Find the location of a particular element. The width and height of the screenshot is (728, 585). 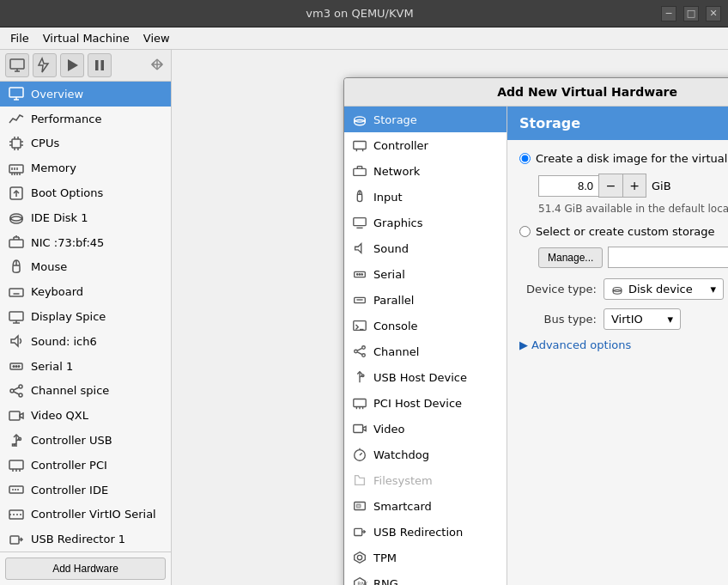

custom-storage-radio is located at coordinates (525, 232).